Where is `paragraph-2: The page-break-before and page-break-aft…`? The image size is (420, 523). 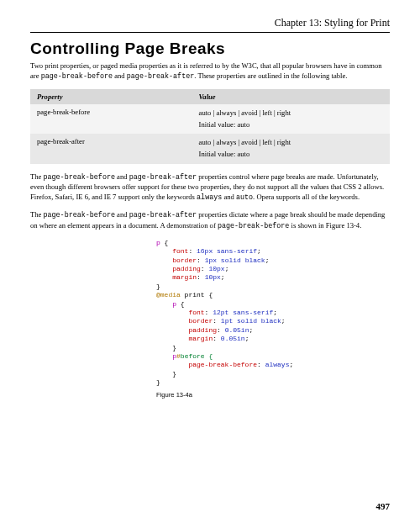
paragraph-2: The page-break-before and page-break-aft… is located at coordinates (210, 188).